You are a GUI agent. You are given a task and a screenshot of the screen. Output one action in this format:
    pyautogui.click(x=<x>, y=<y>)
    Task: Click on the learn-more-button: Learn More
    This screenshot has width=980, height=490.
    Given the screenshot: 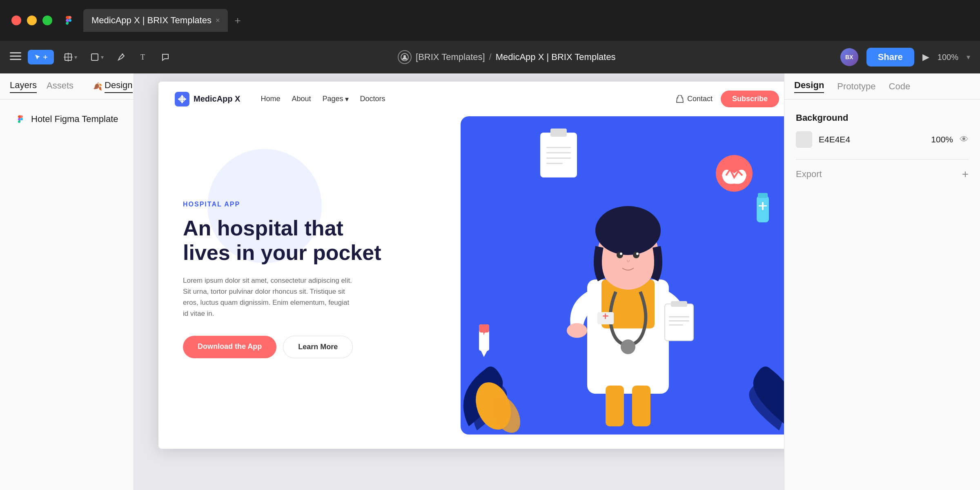 What is the action you would take?
    pyautogui.click(x=318, y=347)
    